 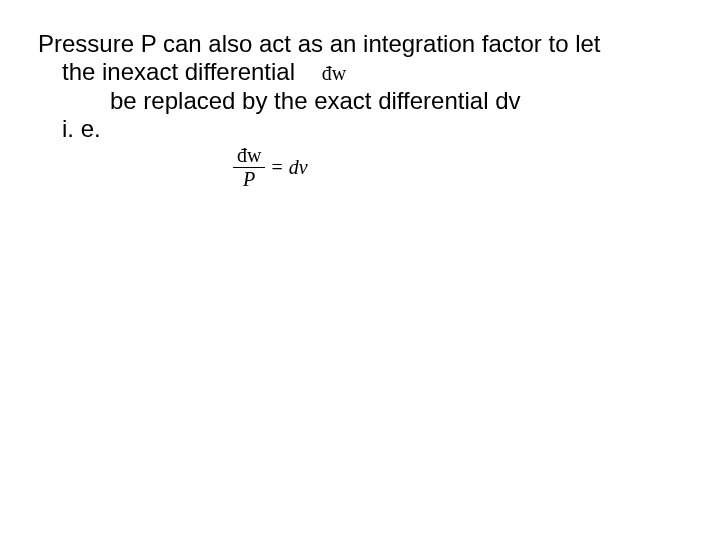 I want to click on equation: đw P = dv, so click(x=458, y=168).